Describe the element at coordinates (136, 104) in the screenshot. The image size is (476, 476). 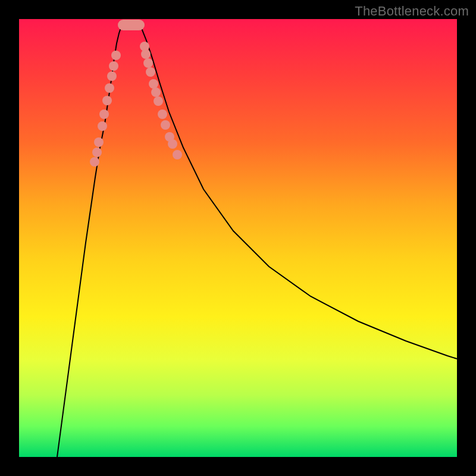
I see `highlight-dots-group` at that location.